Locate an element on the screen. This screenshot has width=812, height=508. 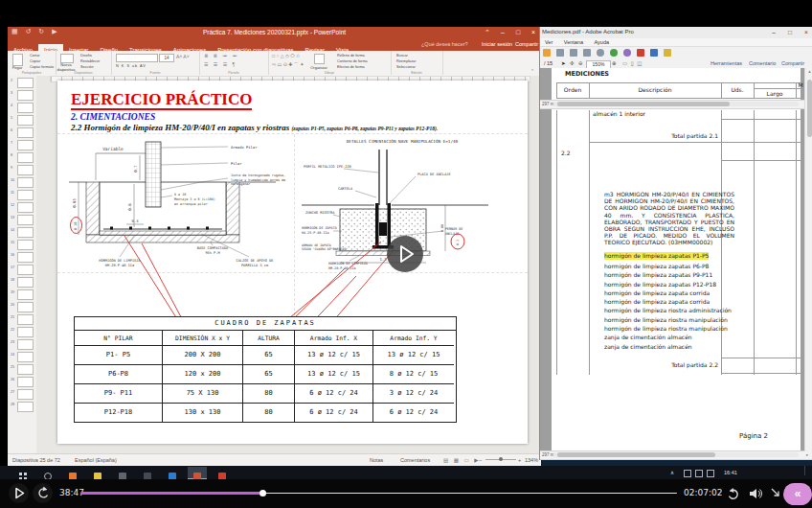
save-icon is located at coordinates (560, 53).